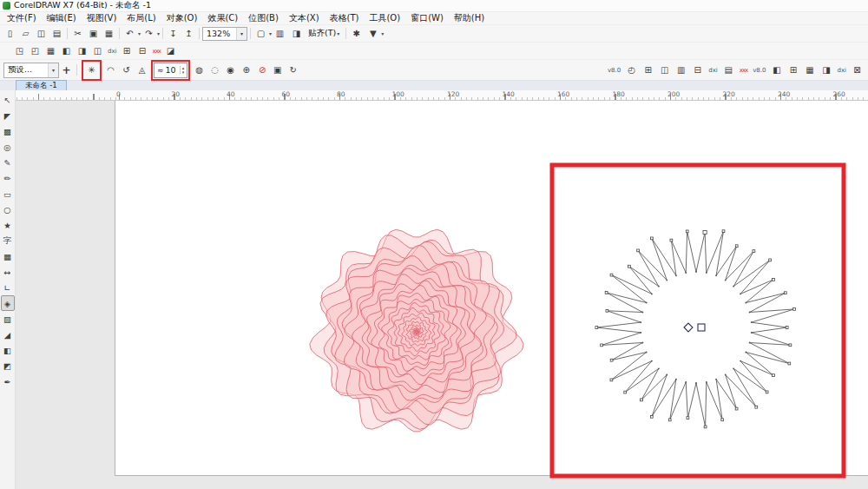 The height and width of the screenshot is (489, 868). Describe the element at coordinates (8, 162) in the screenshot. I see `freehand-tool: ✎` at that location.